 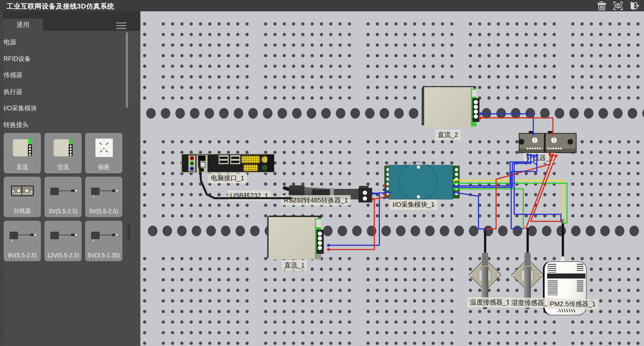 What do you see at coordinates (56, 59) in the screenshot?
I see `sidebar-item-rfid: RFID设备` at bounding box center [56, 59].